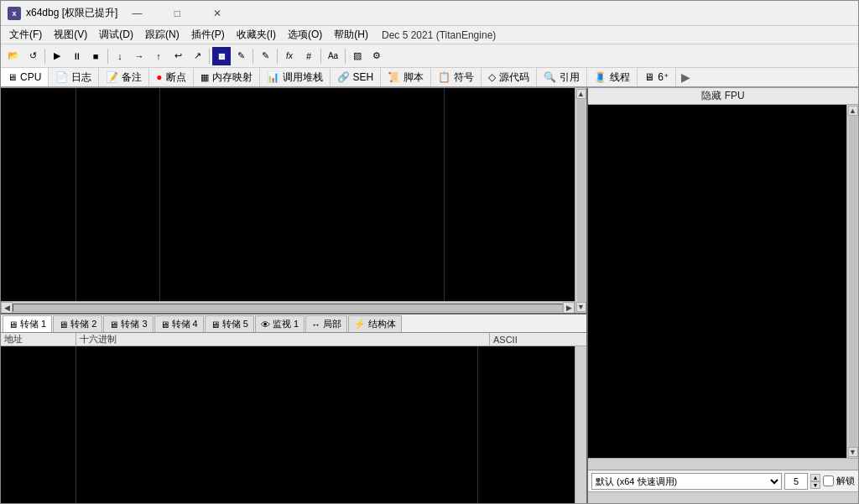  What do you see at coordinates (815, 485) in the screenshot?
I see `spinner-down-button: ▼` at bounding box center [815, 485].